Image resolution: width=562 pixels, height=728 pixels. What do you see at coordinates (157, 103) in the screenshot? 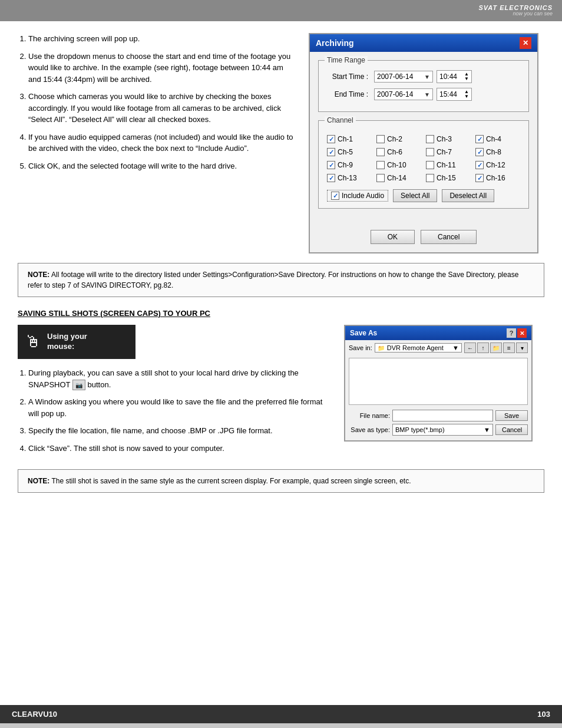
I see `instructions-list-top: The archiving screen will pop up. Use th…` at bounding box center [157, 103].